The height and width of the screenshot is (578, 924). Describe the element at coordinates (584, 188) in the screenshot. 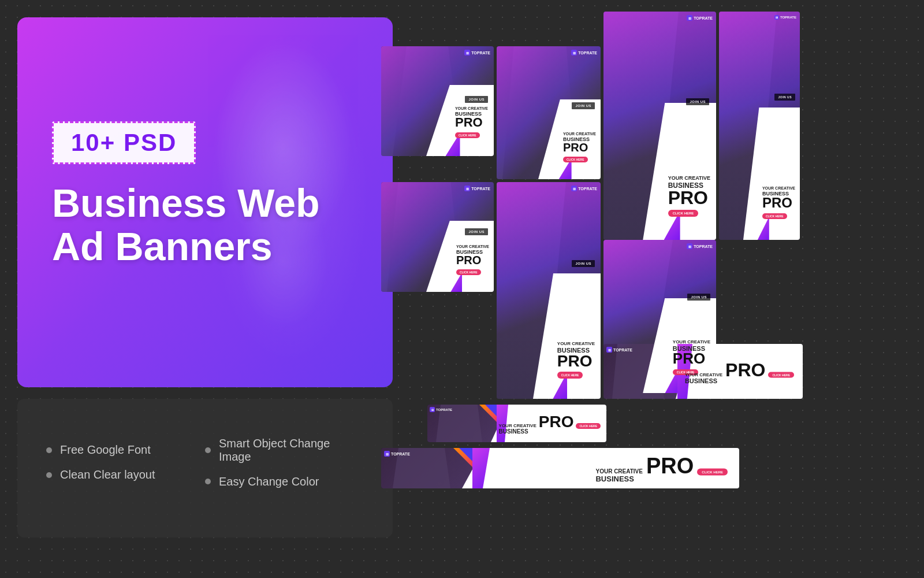

I see `banner-6-logo: ⊞ TOPRATE` at that location.